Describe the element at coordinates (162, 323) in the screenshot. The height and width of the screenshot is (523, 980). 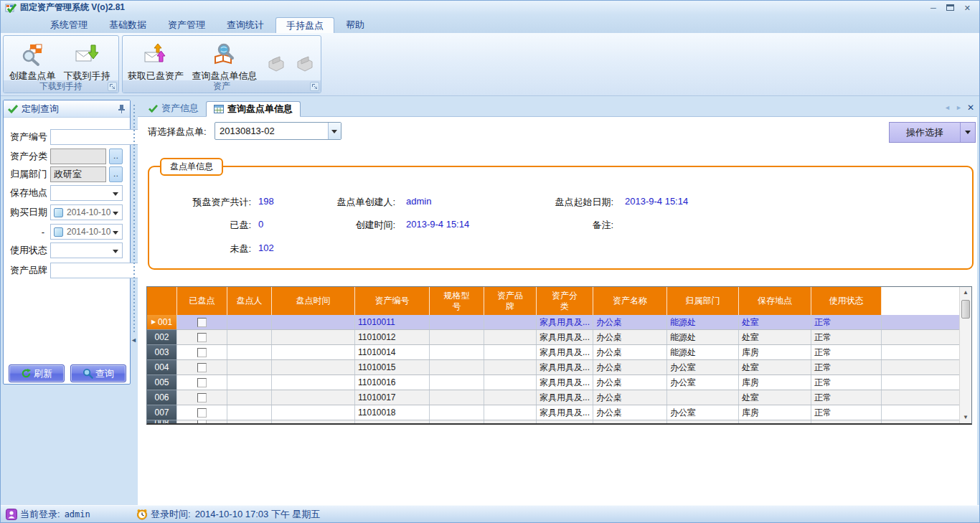
I see `row-number-cell: ▶001` at that location.